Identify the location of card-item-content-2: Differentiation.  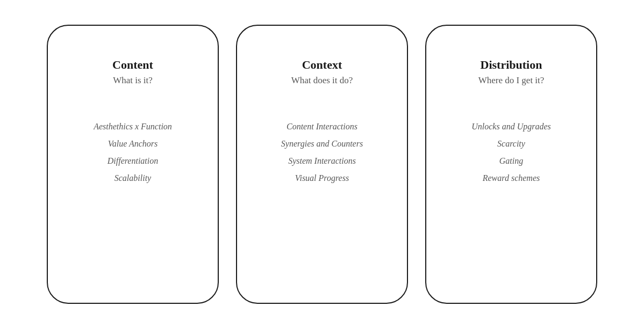
(133, 161).